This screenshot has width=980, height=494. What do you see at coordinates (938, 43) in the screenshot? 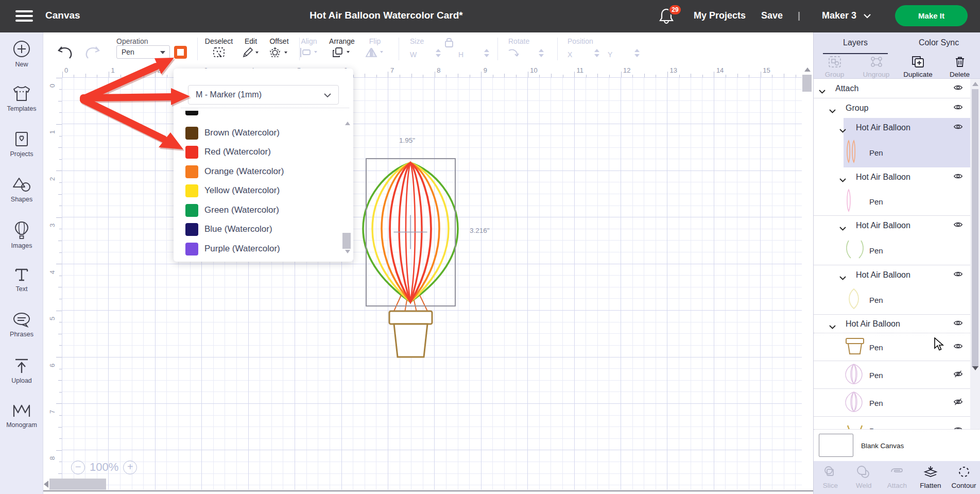
I see `tab-color-sync: Color Sync` at bounding box center [938, 43].